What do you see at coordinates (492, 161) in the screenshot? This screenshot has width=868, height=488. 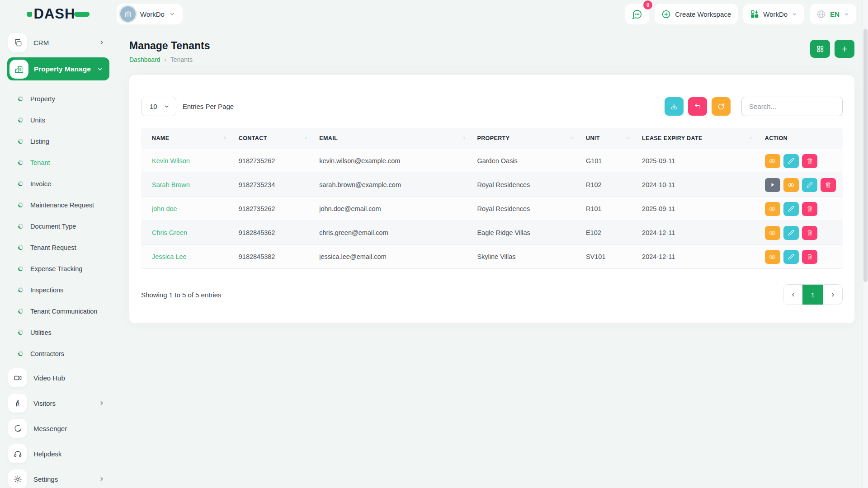 I see `table-row: Kevin Wilson 9182735262 kevin.wilson@exa…` at bounding box center [492, 161].